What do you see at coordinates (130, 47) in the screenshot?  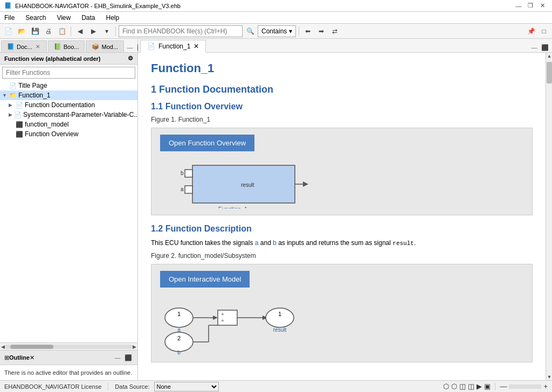 I see `left-min-btn: —` at bounding box center [130, 47].